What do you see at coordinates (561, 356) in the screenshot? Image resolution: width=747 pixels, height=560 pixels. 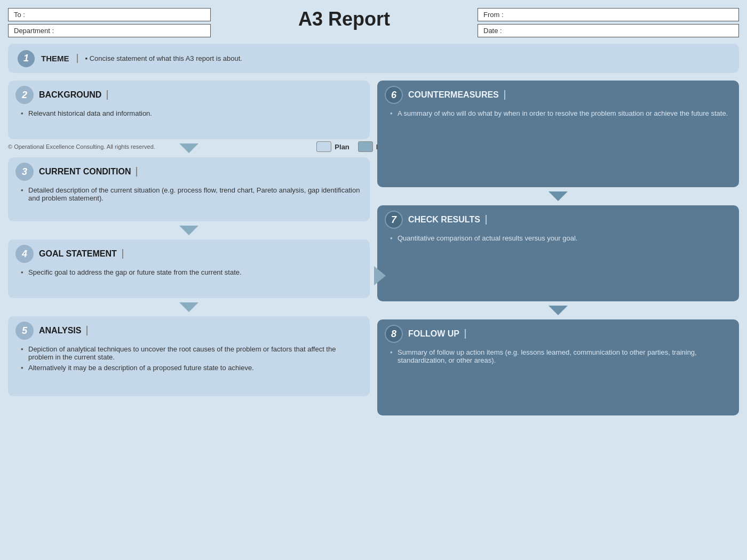 I see `follow-up-bullet-1: Summary of follow up action items (e.g. …` at bounding box center [561, 356].